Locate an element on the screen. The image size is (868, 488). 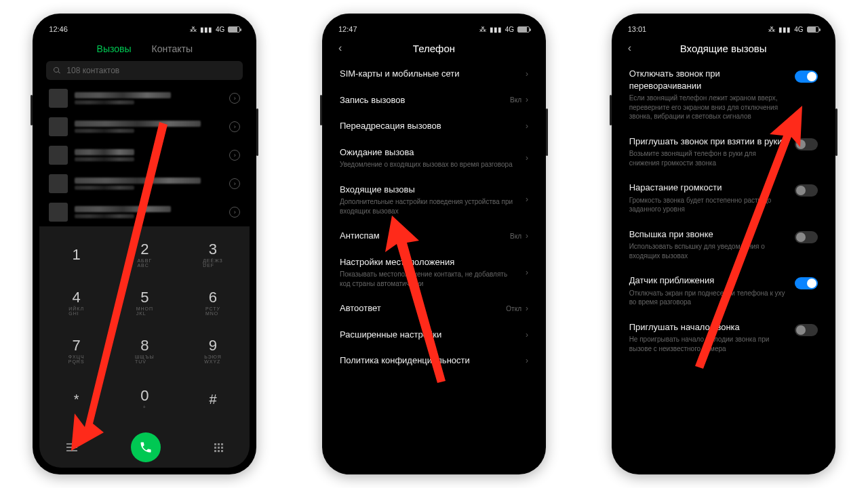
status-time: 12:46 is located at coordinates (58, 29).